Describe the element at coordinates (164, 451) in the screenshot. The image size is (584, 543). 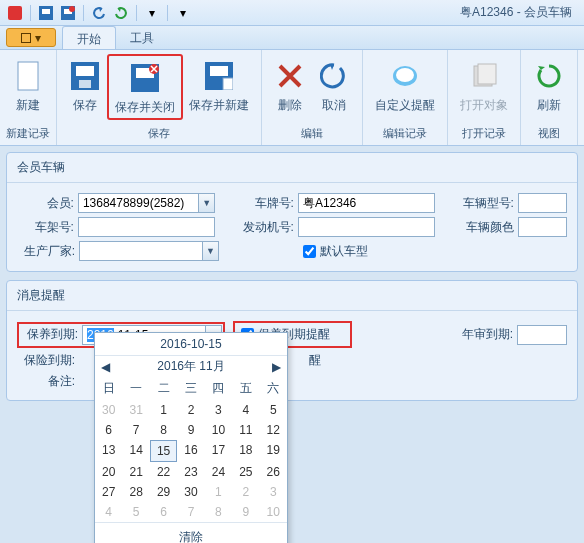
I see `calendar-day: 15` at that location.